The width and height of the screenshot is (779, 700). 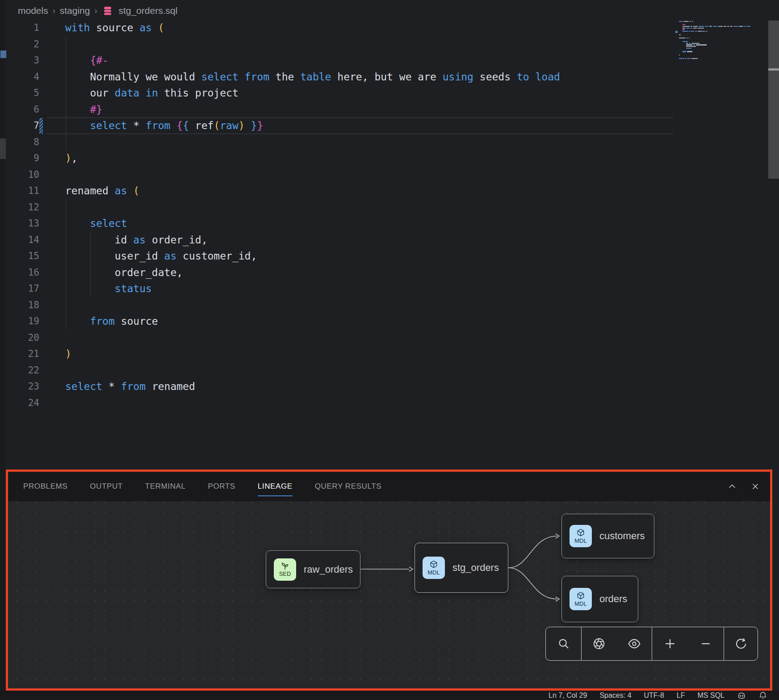 What do you see at coordinates (634, 644) in the screenshot?
I see `visibility-button` at bounding box center [634, 644].